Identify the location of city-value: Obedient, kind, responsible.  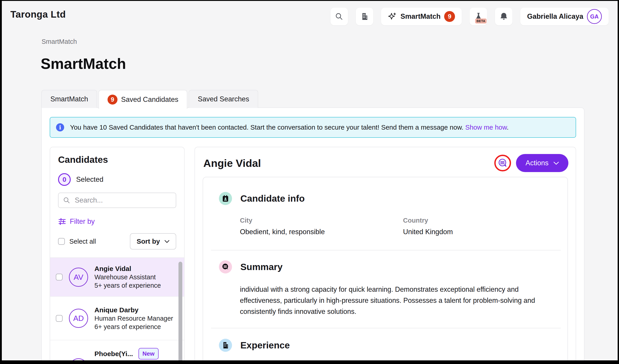
(322, 232).